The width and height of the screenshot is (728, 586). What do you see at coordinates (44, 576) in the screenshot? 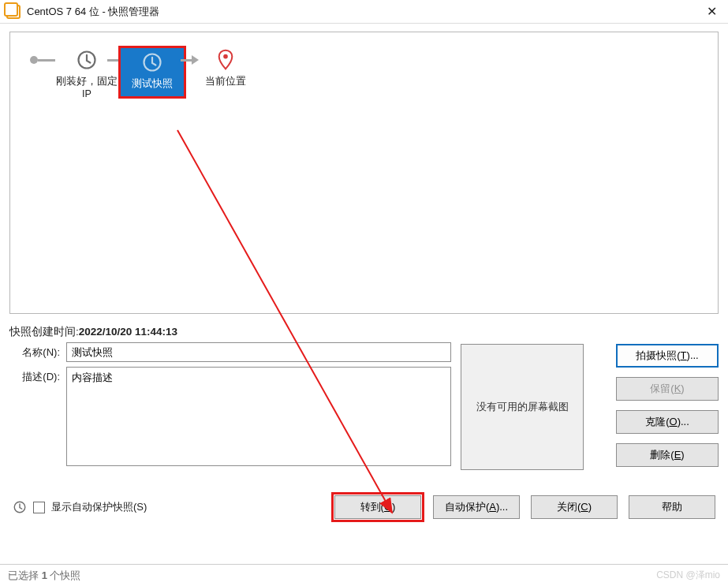
I see `status-selected: 已选择 1 个快照` at bounding box center [44, 576].